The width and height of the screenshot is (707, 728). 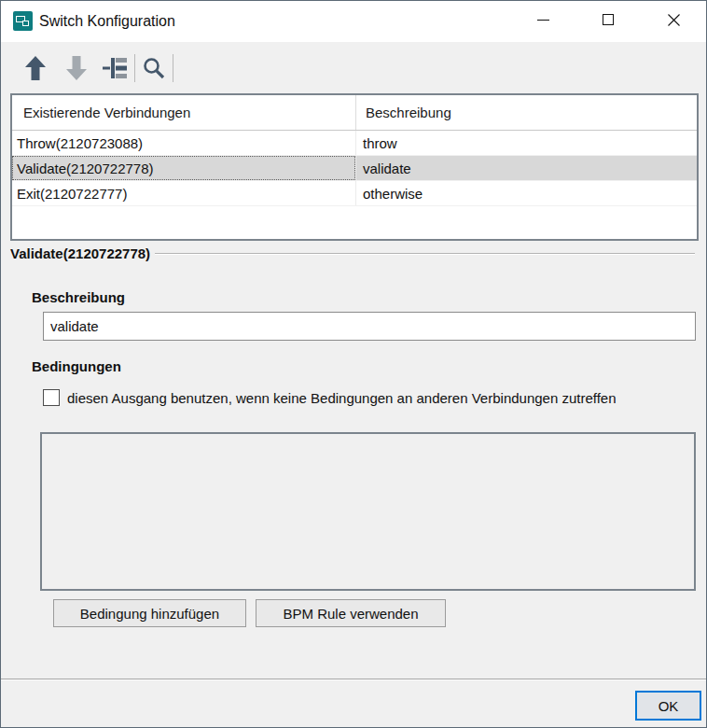 What do you see at coordinates (184, 193) in the screenshot?
I see `cell-connection: Exit(2120722777)` at bounding box center [184, 193].